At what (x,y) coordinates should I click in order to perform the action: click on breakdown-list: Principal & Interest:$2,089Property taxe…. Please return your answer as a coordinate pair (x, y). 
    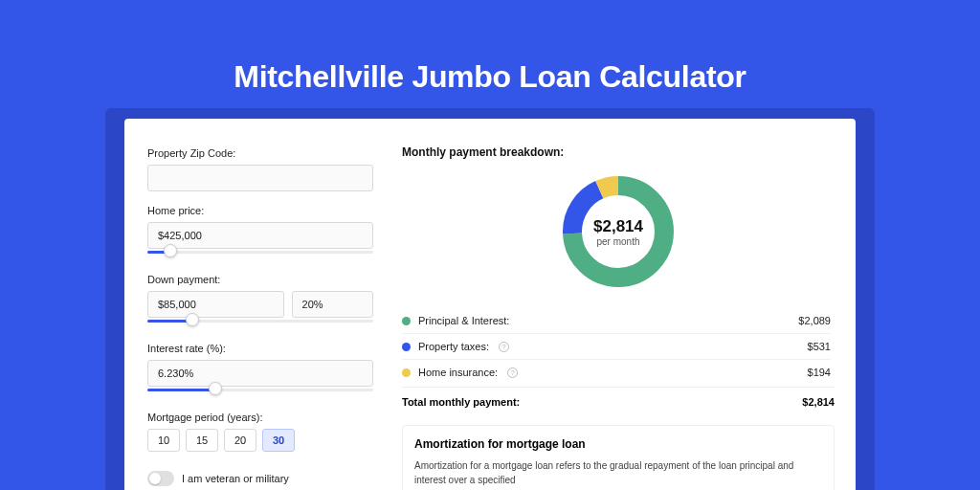
    Looking at the image, I should click on (618, 346).